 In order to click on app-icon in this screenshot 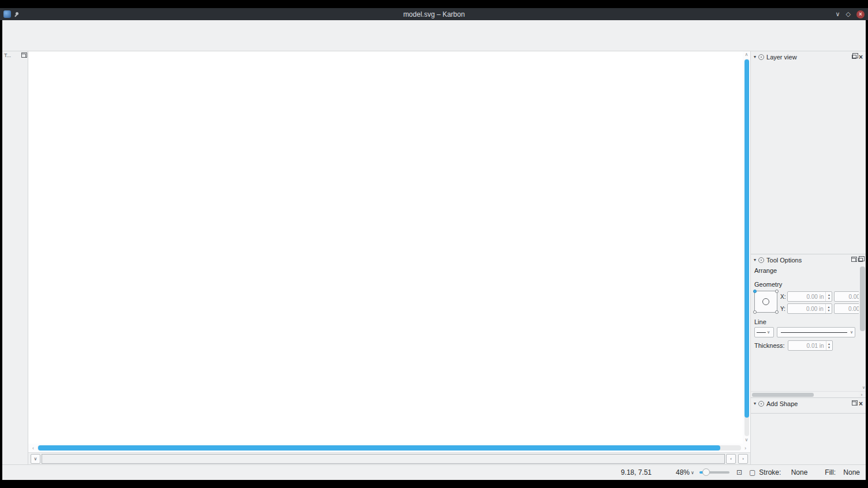, I will do `click(7, 14)`.